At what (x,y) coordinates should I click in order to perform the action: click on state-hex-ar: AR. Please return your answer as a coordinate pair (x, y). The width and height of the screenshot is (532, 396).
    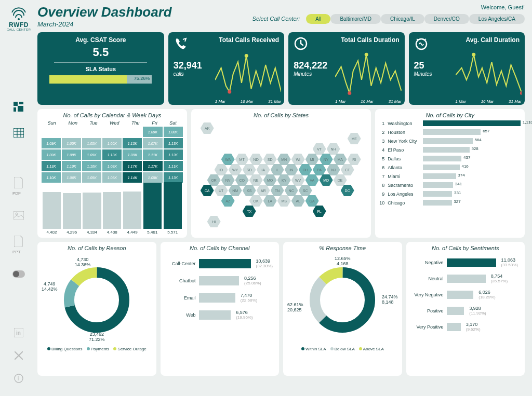
    Looking at the image, I should click on (263, 190).